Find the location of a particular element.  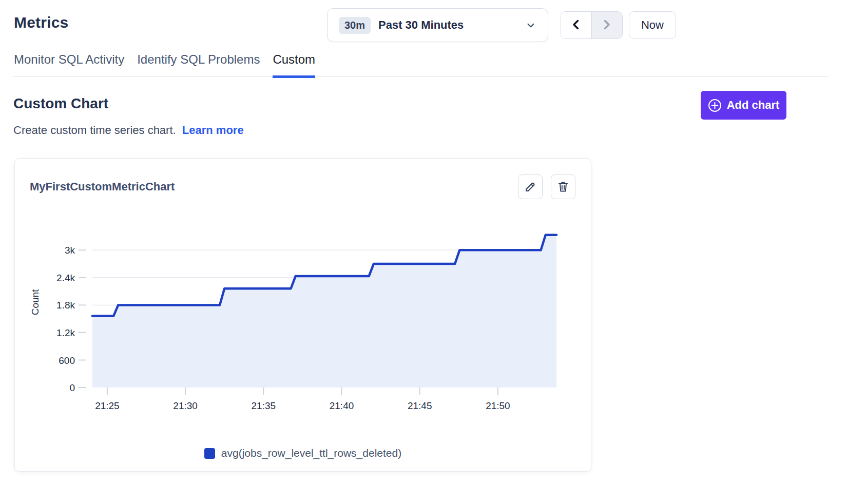

now-button: Now is located at coordinates (652, 25).